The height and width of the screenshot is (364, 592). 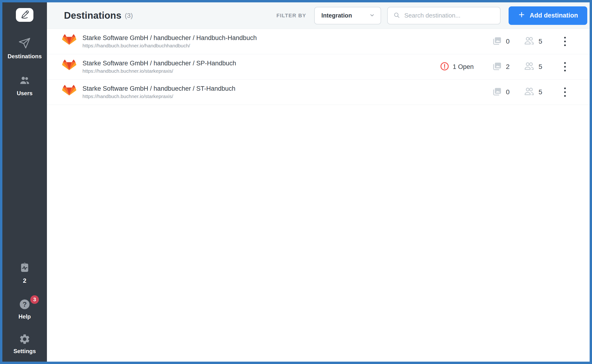 I want to click on gear-icon, so click(x=25, y=339).